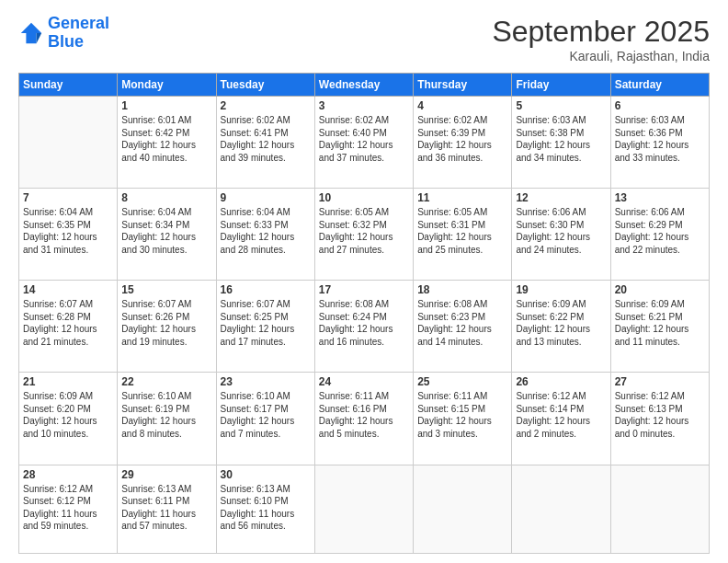 The height and width of the screenshot is (563, 728). I want to click on day-info: Sunrise: 6:12 AM Sunset: 6:14 PM Dayligh…, so click(561, 415).